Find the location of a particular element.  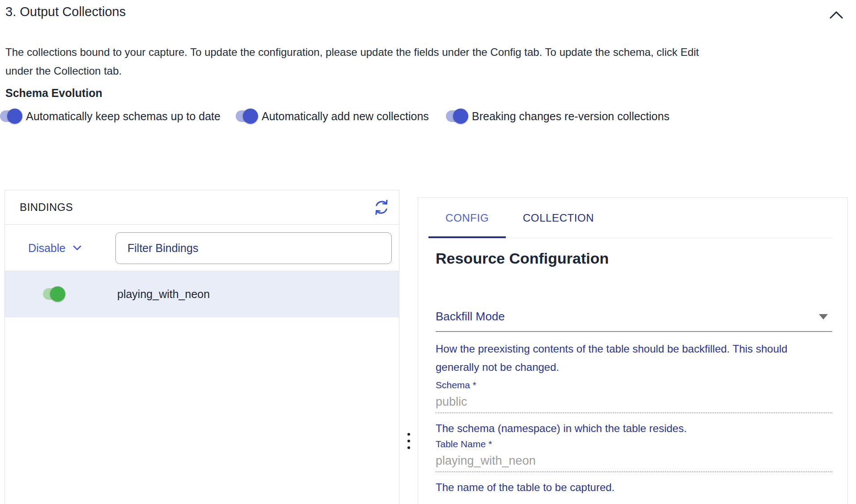

disable-dropdown-button: Disable is located at coordinates (55, 248).